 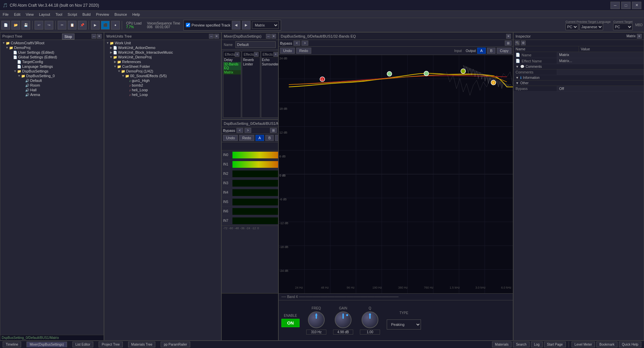 What do you see at coordinates (52, 71) in the screenshot?
I see `tree-item-dspbus: ▼ 📁 DspBusSettings` at bounding box center [52, 71].